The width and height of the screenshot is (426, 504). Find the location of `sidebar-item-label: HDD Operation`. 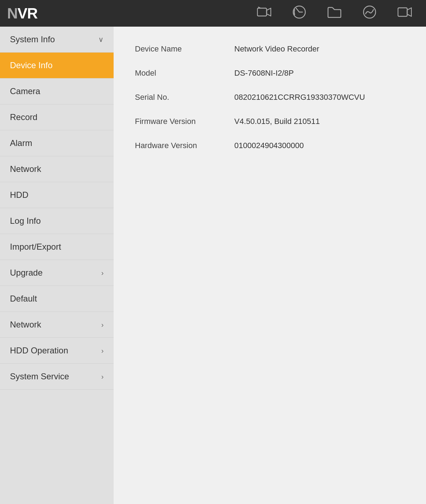

sidebar-item-label: HDD Operation is located at coordinates (39, 351).